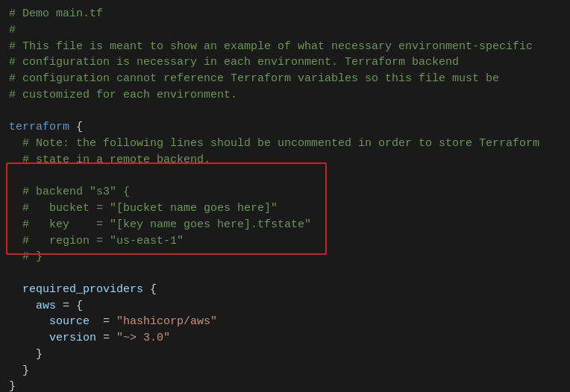 The width and height of the screenshot is (570, 392). What do you see at coordinates (285, 47) in the screenshot?
I see `line-3: # This file is meant to show an example …` at bounding box center [285, 47].